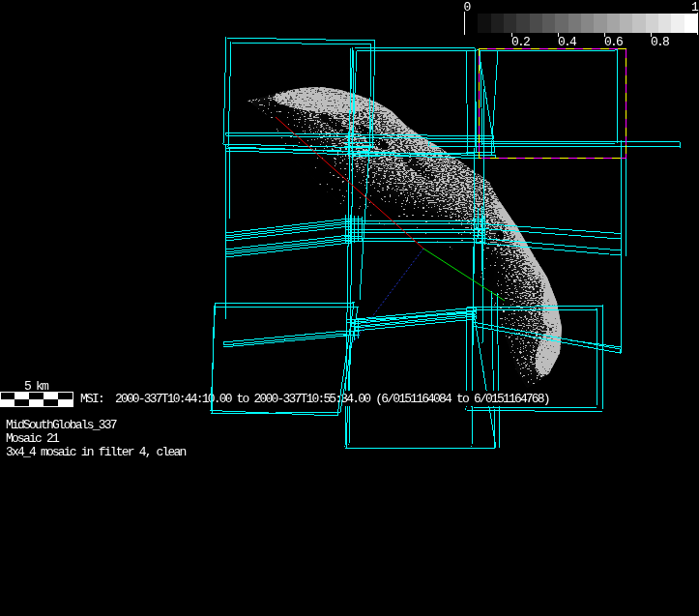 This screenshot has width=699, height=616. What do you see at coordinates (33, 439) in the screenshot?
I see `svg-text: Mosaic 21` at bounding box center [33, 439].